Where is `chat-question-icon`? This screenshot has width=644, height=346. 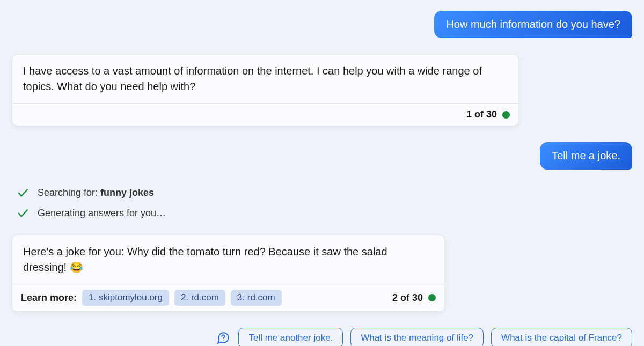 chat-question-icon is located at coordinates (223, 338).